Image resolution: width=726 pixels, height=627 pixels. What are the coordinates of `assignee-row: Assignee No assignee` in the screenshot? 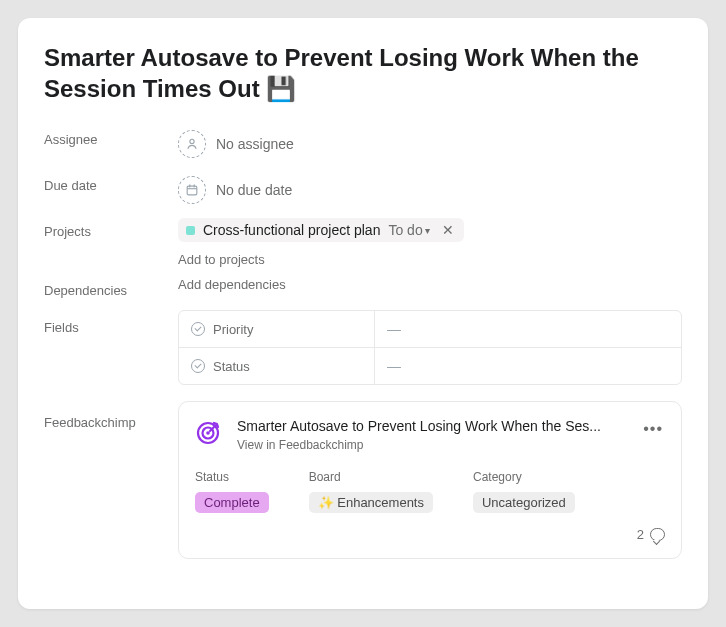 It's located at (363, 144).